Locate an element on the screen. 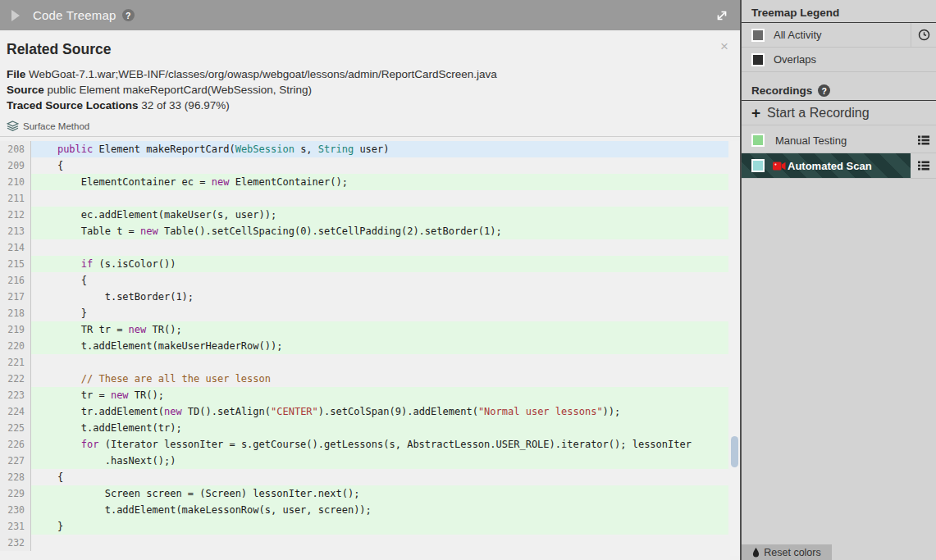 Image resolution: width=936 pixels, height=560 pixels. collapse-triangle-icon is located at coordinates (16, 16).